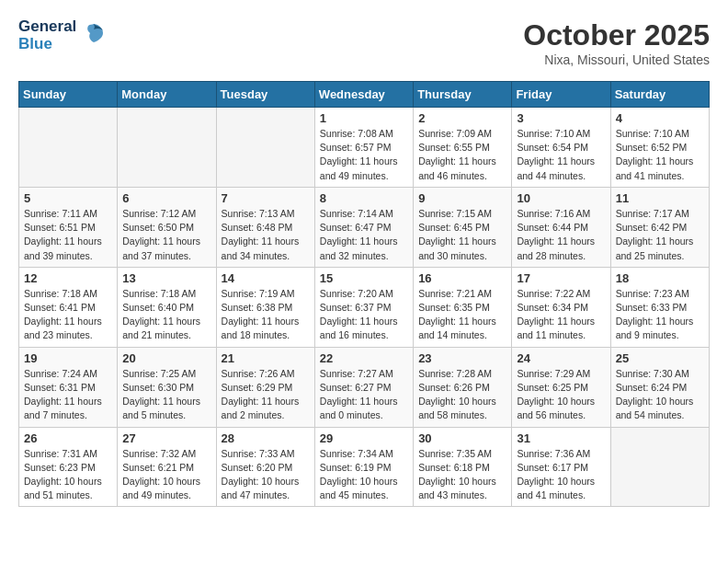  What do you see at coordinates (462, 155) in the screenshot?
I see `day-info: Sunrise: 7:09 AM Sunset: 6:55 PM Dayligh…` at bounding box center [462, 155].